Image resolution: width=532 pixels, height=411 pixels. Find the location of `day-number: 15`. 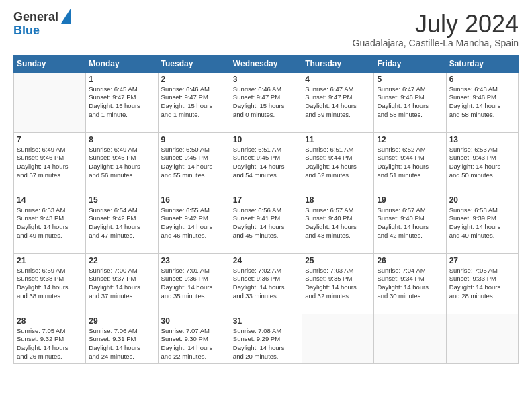

day-number: 15 is located at coordinates (122, 200).